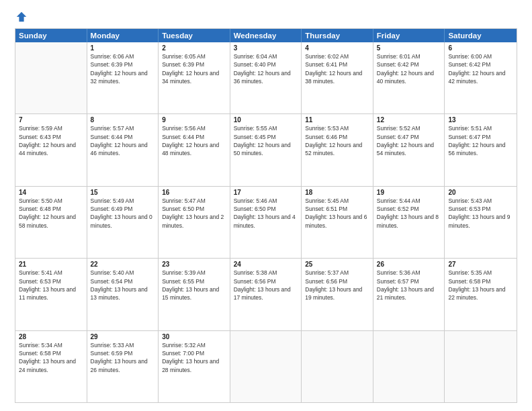  I want to click on sunrise-text: Sunrise: 5:45 AM, so click(337, 201).